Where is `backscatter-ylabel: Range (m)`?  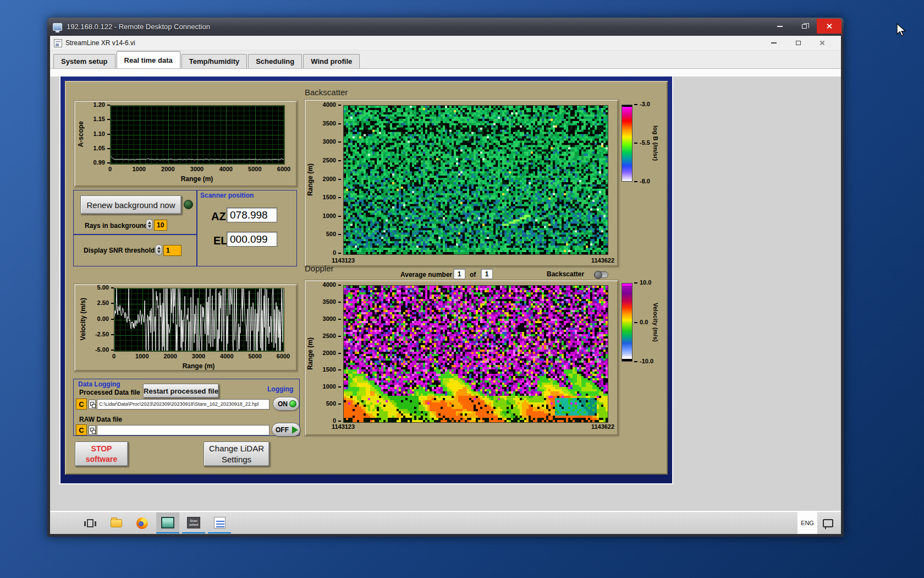 backscatter-ylabel: Range (m) is located at coordinates (310, 179).